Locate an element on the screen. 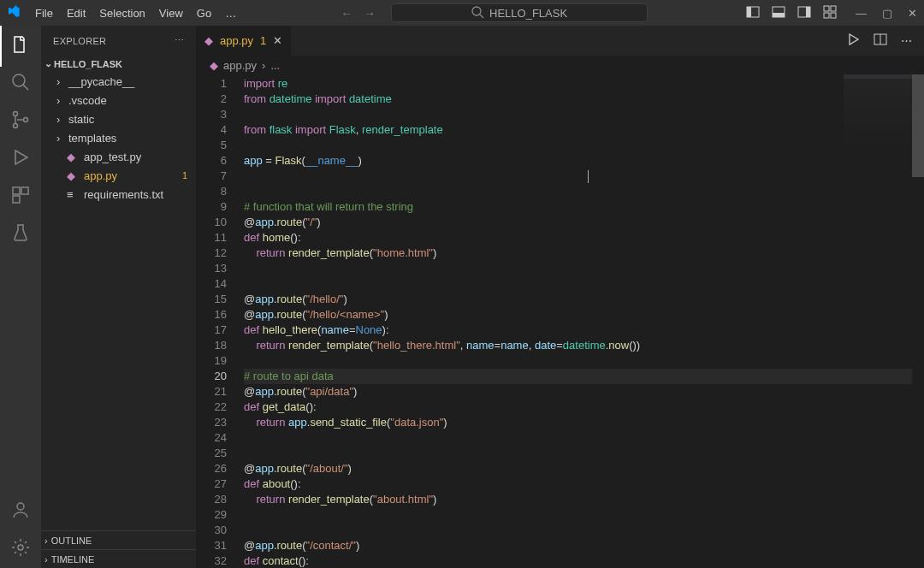 Image resolution: width=924 pixels, height=568 pixels. nav-back-icon: ← is located at coordinates (347, 14).